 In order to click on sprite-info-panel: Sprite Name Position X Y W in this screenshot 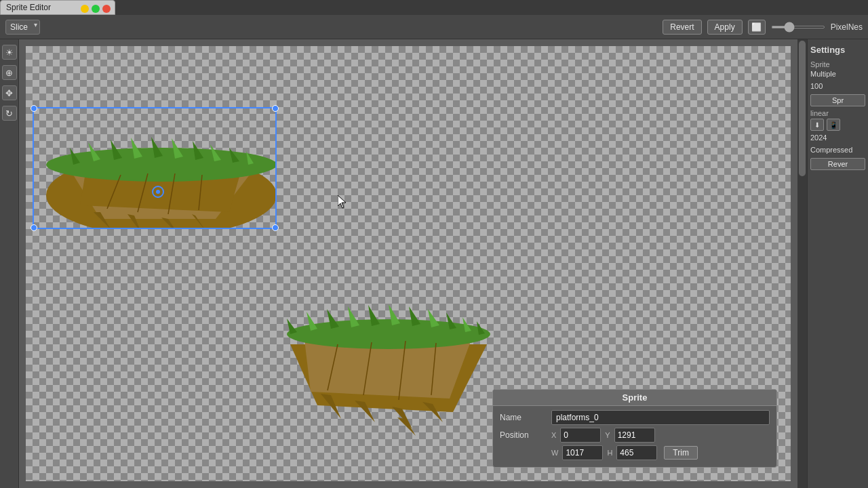, I will do `click(635, 428)`.